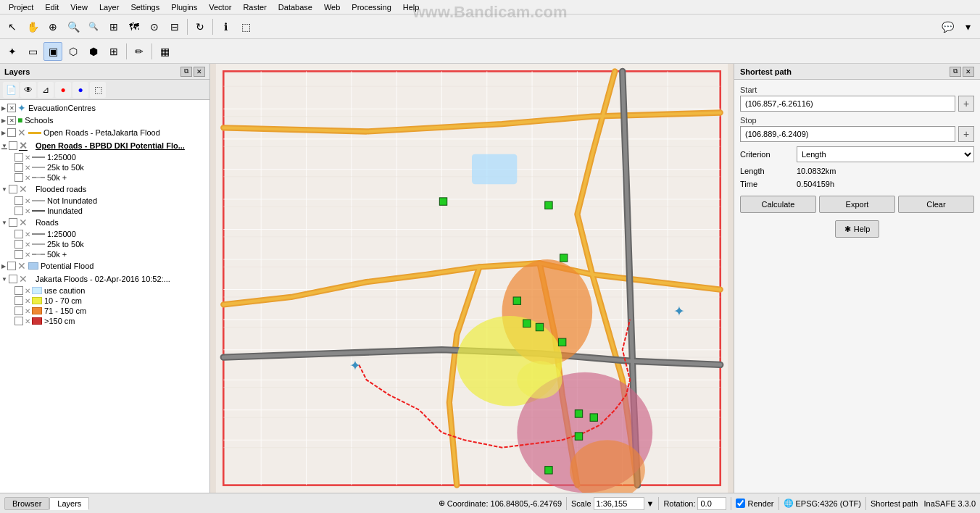 The width and height of the screenshot is (980, 513). Describe the element at coordinates (19, 321) in the screenshot. I see `cb-150+` at that location.